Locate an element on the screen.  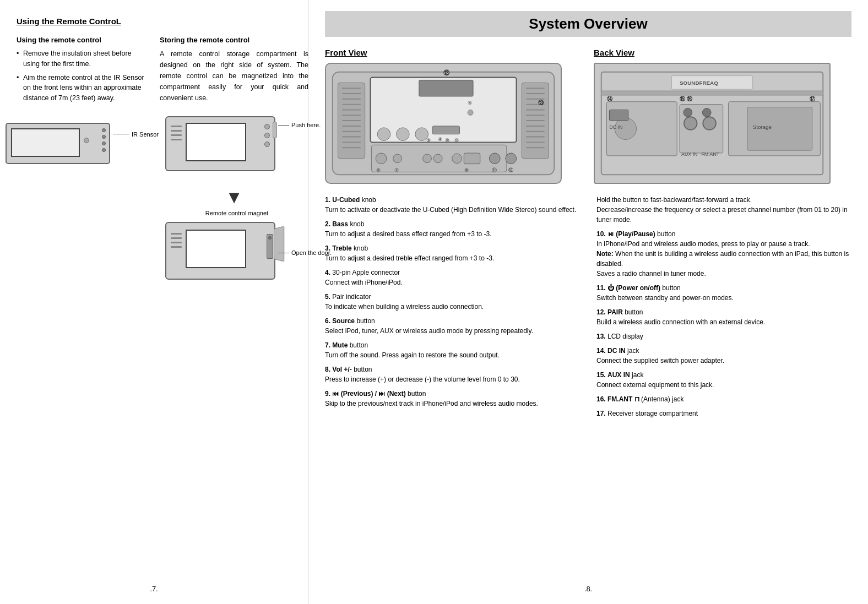
storing-remote-col: Storing the remote control A remote cont… is located at coordinates (234, 163).